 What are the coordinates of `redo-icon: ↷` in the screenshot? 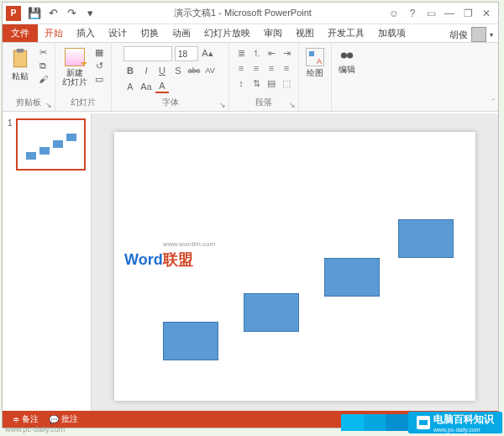 It's located at (71, 13).